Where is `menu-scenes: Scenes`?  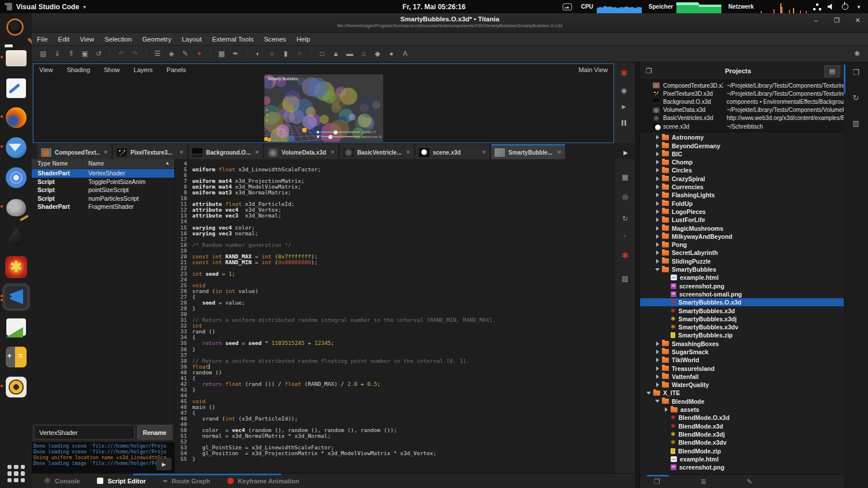
menu-scenes: Scenes is located at coordinates (275, 39).